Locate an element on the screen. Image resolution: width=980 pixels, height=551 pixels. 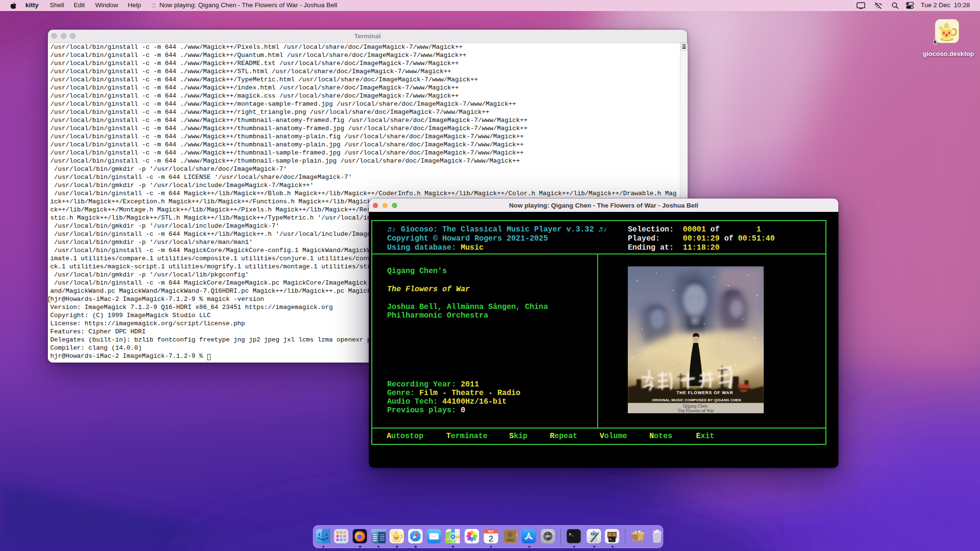
svg-text: 2 is located at coordinates (491, 539).